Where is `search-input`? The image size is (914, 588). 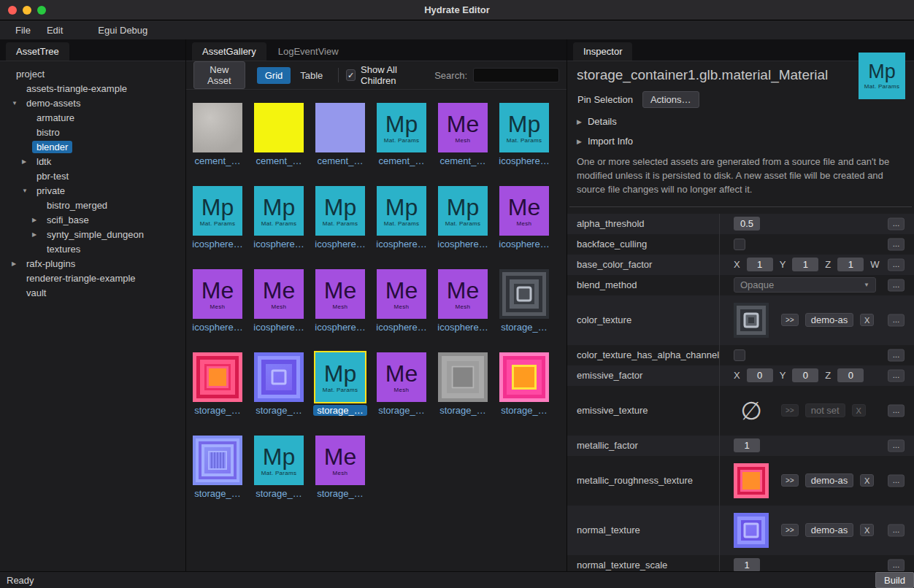 search-input is located at coordinates (516, 75).